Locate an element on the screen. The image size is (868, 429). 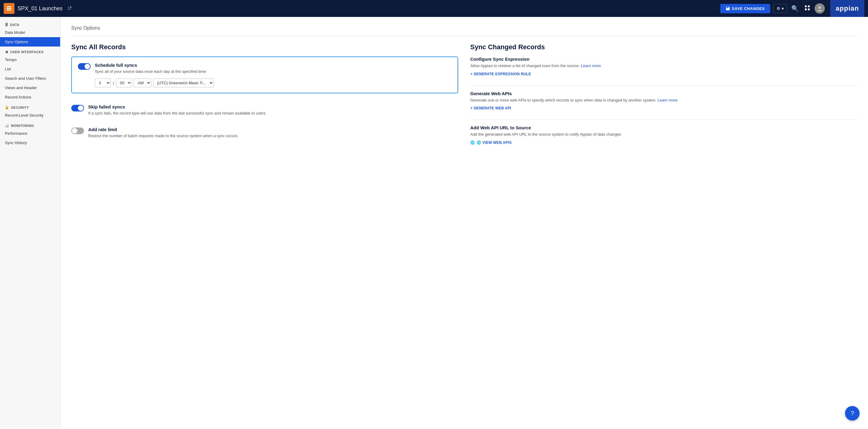
grid-button is located at coordinates (807, 9).